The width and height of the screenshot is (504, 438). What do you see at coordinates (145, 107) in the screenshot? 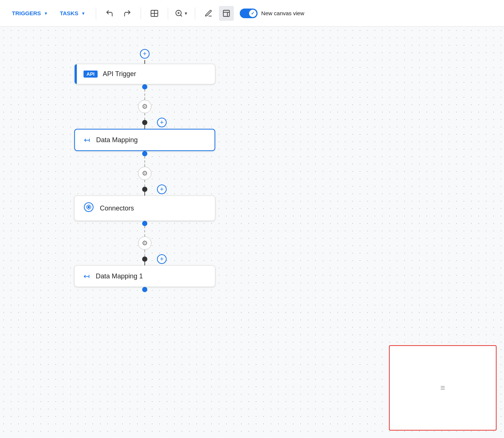
I see `gear-between-api-dm: ⚙` at bounding box center [145, 107].